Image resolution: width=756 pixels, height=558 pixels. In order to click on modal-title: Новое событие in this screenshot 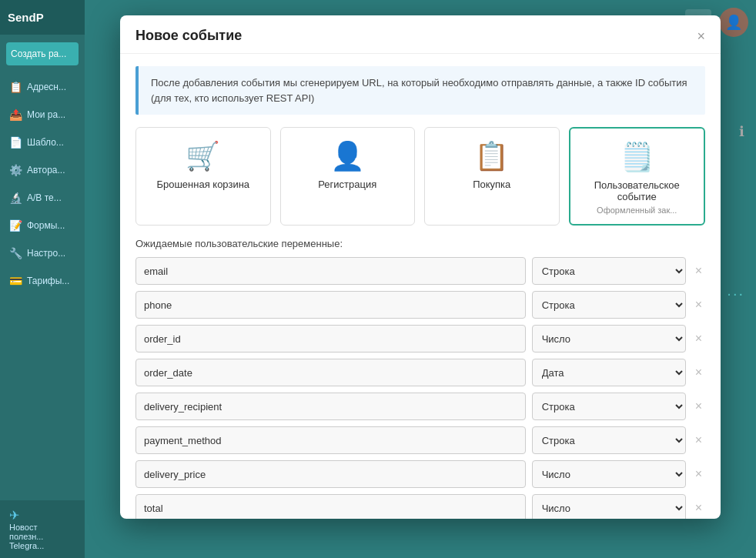, I will do `click(189, 35)`.